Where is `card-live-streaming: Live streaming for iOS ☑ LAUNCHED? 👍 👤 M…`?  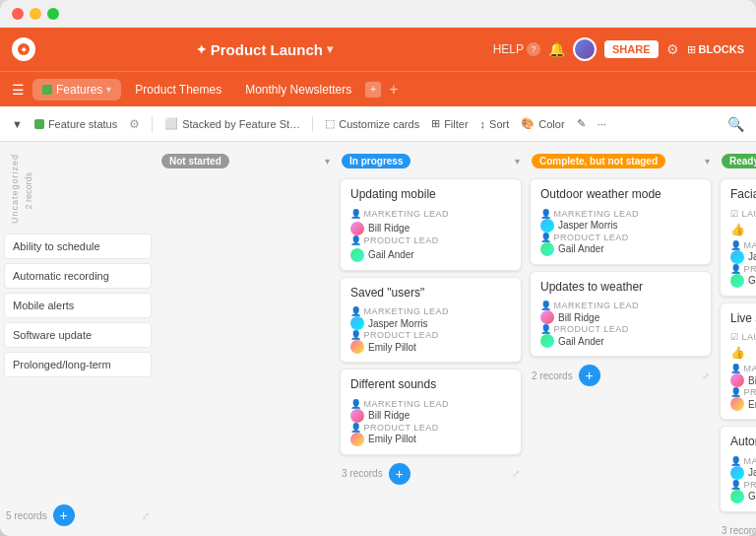 card-live-streaming: Live streaming for iOS ☑ LAUNCHED? 👍 👤 M… is located at coordinates (738, 362).